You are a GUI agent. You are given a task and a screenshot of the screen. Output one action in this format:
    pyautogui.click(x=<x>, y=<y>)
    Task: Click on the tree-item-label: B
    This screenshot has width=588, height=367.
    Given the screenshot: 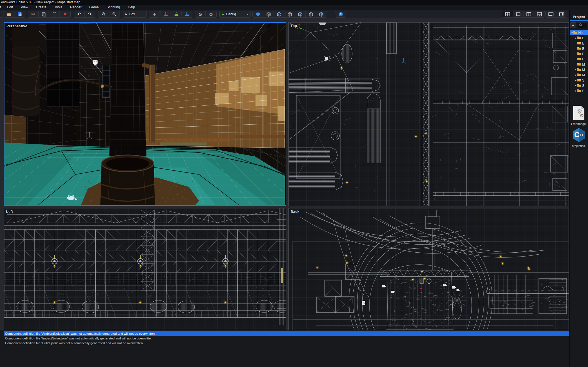 What is the action you would take?
    pyautogui.click(x=583, y=38)
    